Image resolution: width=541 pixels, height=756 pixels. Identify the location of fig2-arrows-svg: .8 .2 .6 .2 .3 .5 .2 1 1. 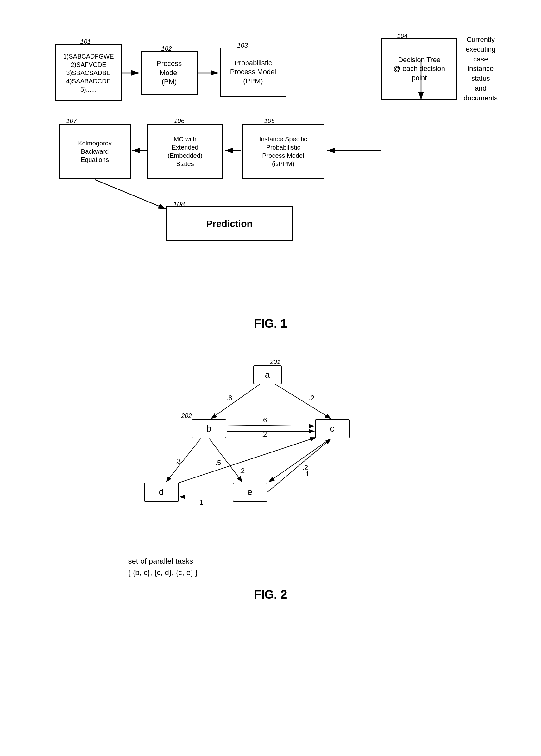
(270, 454).